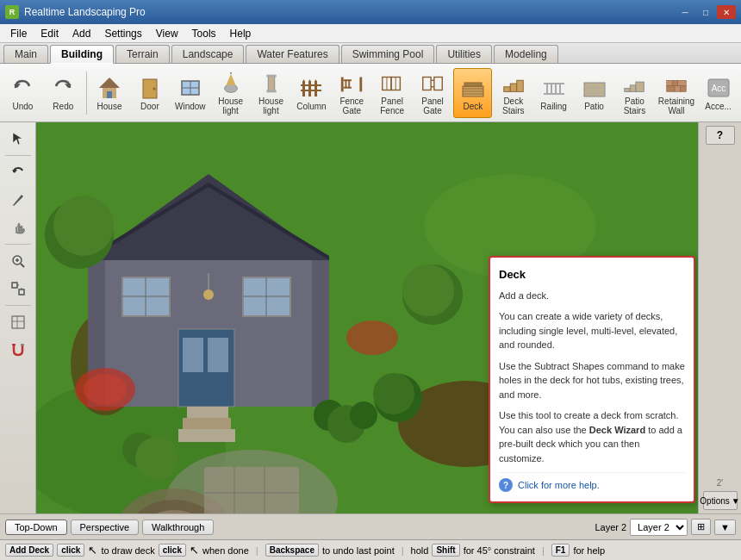 This screenshot has width=741, height=560. Describe the element at coordinates (93, 550) in the screenshot. I see `cursor-icon-1: ↖` at that location.